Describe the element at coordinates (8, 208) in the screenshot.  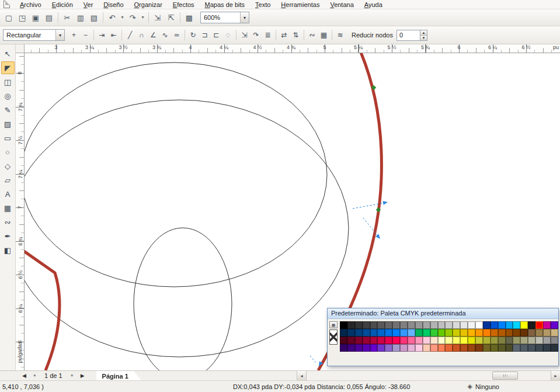
I see `table-tool: ▦` at that location.